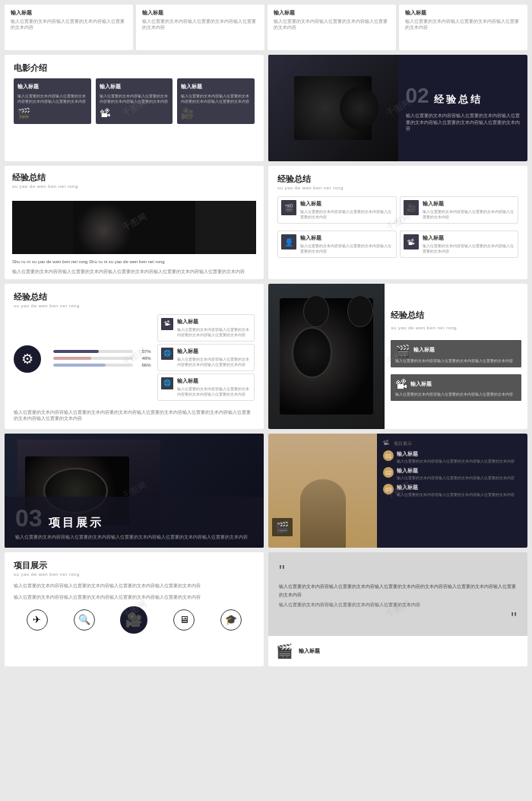 The height and width of the screenshot is (801, 532). Describe the element at coordinates (469, 238) in the screenshot. I see `exp2-item4-title: 输入标题` at that location.